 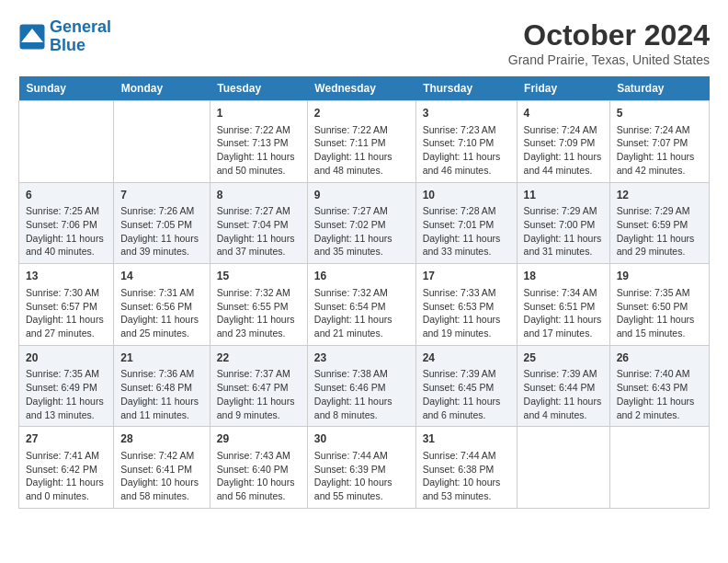 I want to click on col-thursday: Thursday, so click(x=466, y=88).